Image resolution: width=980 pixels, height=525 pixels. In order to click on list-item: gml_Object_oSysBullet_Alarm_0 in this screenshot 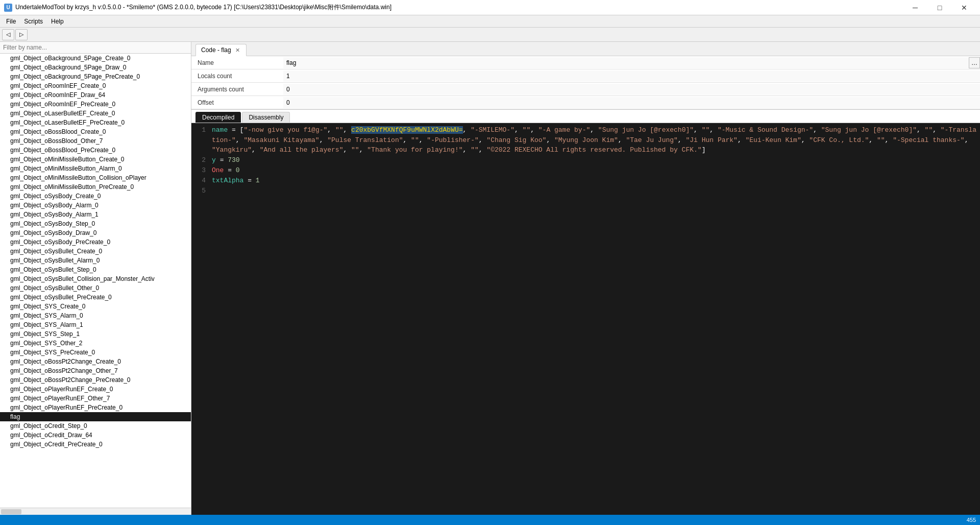, I will do `click(95, 260)`.